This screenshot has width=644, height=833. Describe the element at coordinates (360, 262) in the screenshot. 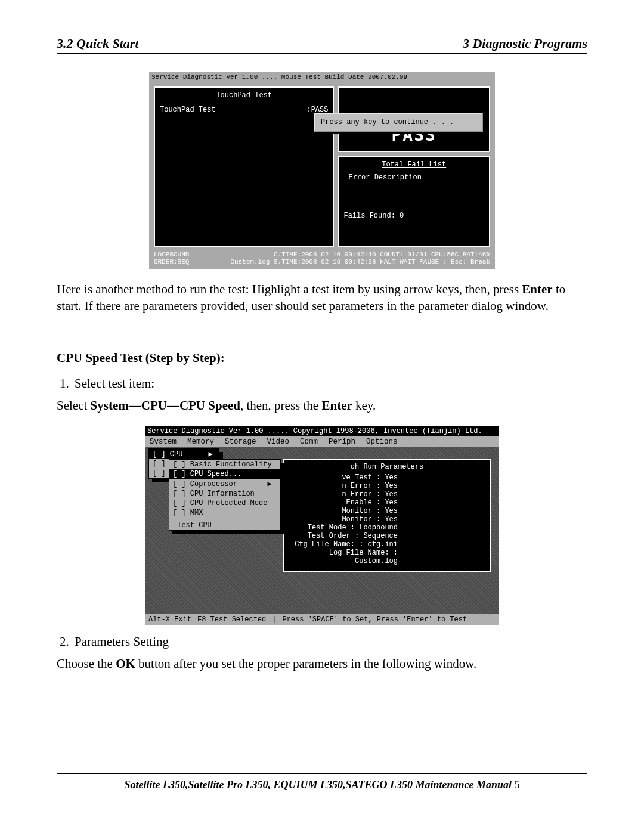

I see `status-stime: Custom.log S.TIME:2008-02-16 00:42:28 HA…` at that location.